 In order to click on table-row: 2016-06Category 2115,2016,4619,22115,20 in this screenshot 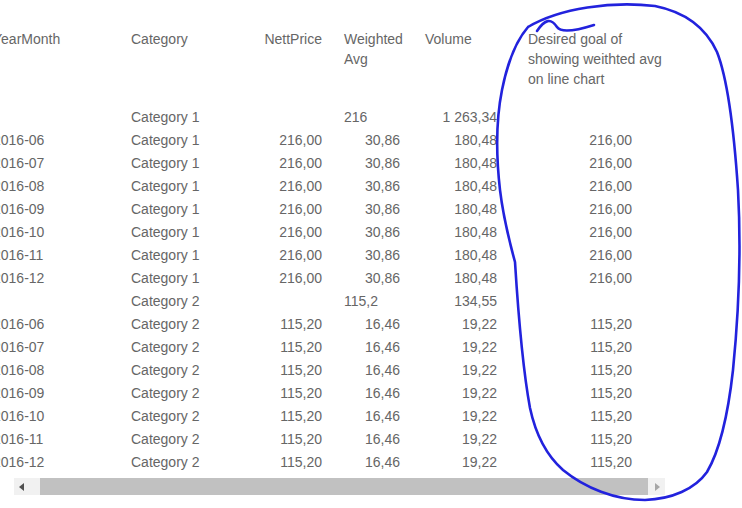, I will do `click(334, 324)`.